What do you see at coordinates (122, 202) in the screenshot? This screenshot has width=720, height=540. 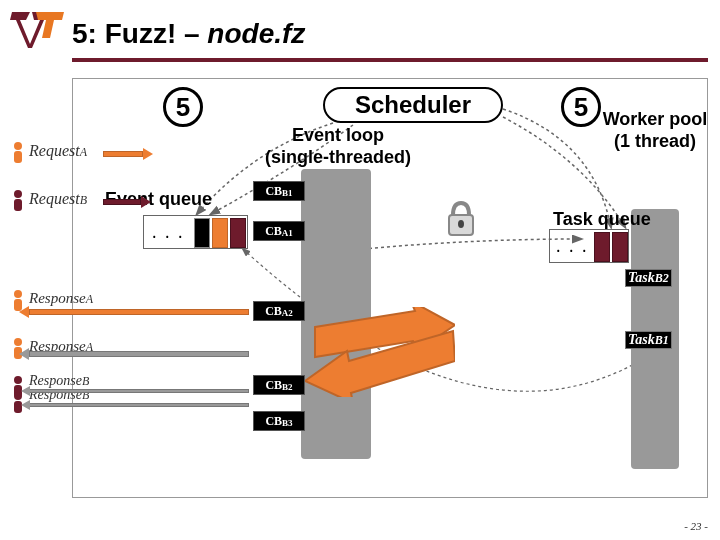 I see `request-b-arrow` at bounding box center [122, 202].